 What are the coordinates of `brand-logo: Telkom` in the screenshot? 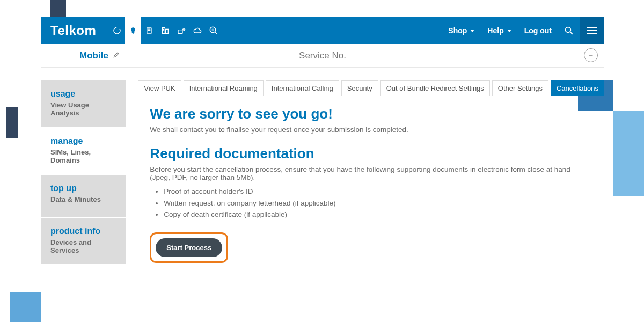 It's located at (73, 31).